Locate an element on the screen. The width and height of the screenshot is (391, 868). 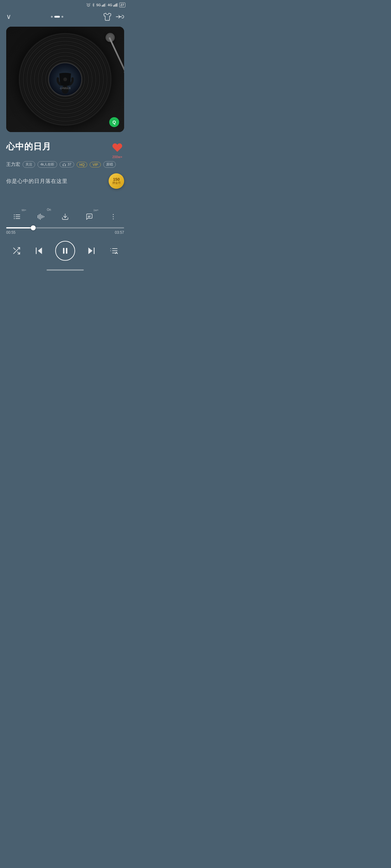
download-icon is located at coordinates (65, 217).